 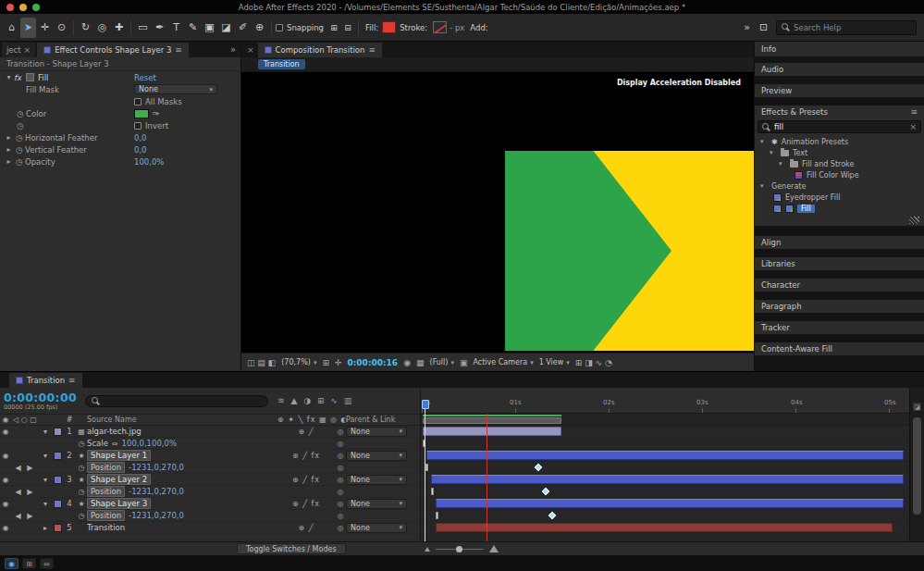 What do you see at coordinates (233, 50) in the screenshot?
I see `more-tabs-icon: »` at bounding box center [233, 50].